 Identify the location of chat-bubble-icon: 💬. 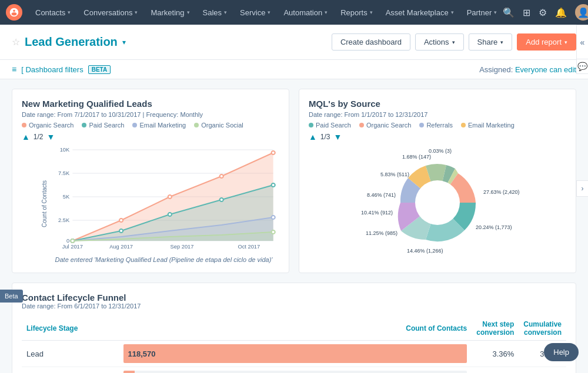
(582, 66).